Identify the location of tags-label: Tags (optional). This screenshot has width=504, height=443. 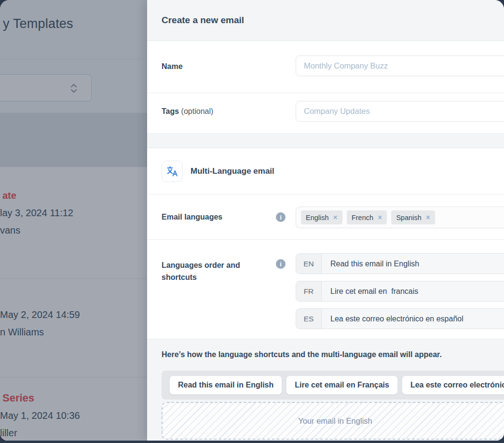
(187, 111).